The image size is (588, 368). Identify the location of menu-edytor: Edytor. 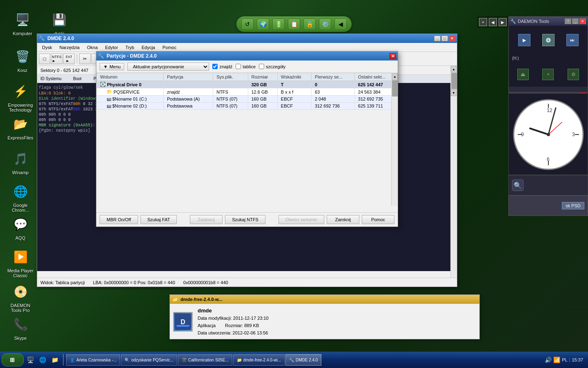
(111, 47).